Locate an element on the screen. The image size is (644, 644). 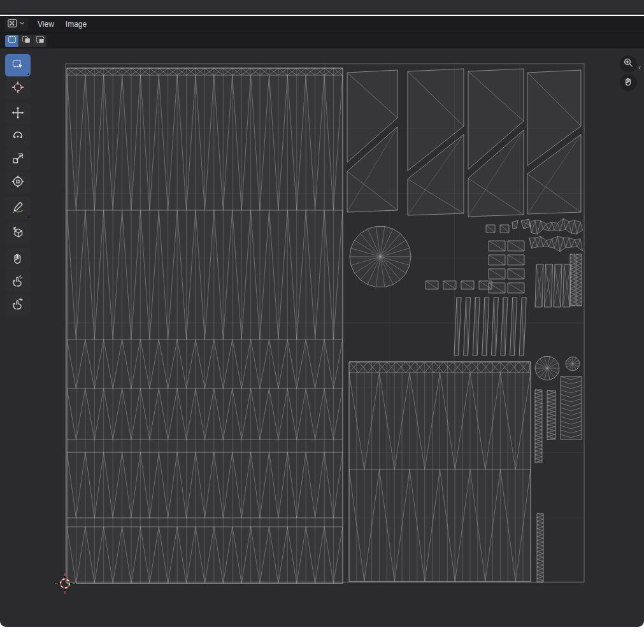
tool-annotate-button is located at coordinates (18, 208).